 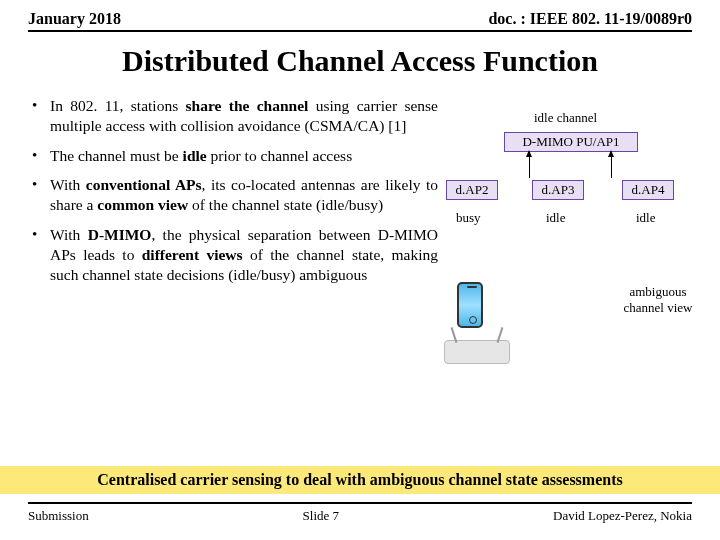 What do you see at coordinates (558, 190) in the screenshot?
I see `ap3-box: d.AP3` at bounding box center [558, 190].